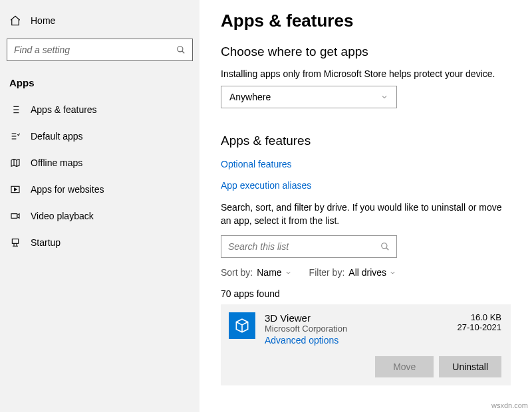  What do you see at coordinates (366, 214) in the screenshot?
I see `list-description: Search, sort, and filter by drive. If yo…` at bounding box center [366, 214].